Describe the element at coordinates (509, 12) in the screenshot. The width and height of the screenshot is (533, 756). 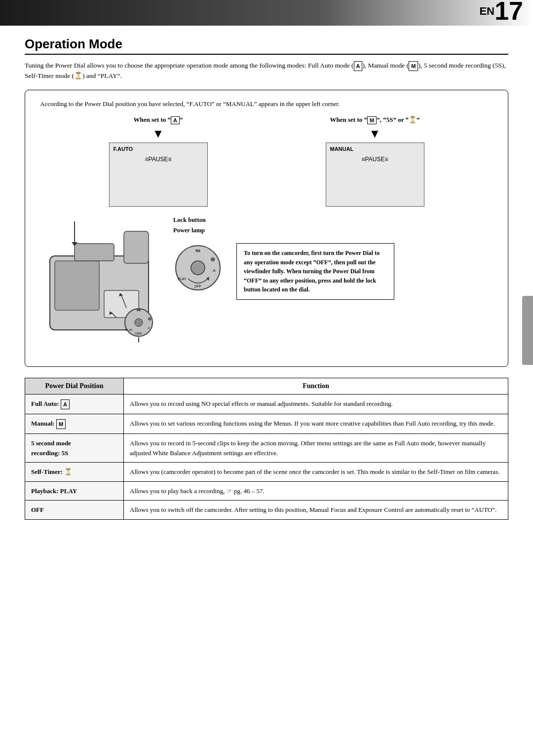
I see `page-number: 17` at that location.